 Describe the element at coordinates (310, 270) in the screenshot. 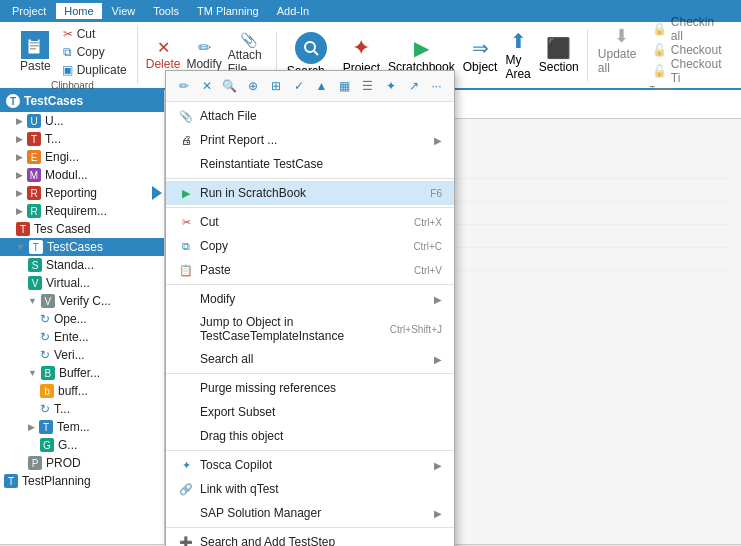

I see `ctx-paste: 📋 Paste Ctrl+V` at that location.